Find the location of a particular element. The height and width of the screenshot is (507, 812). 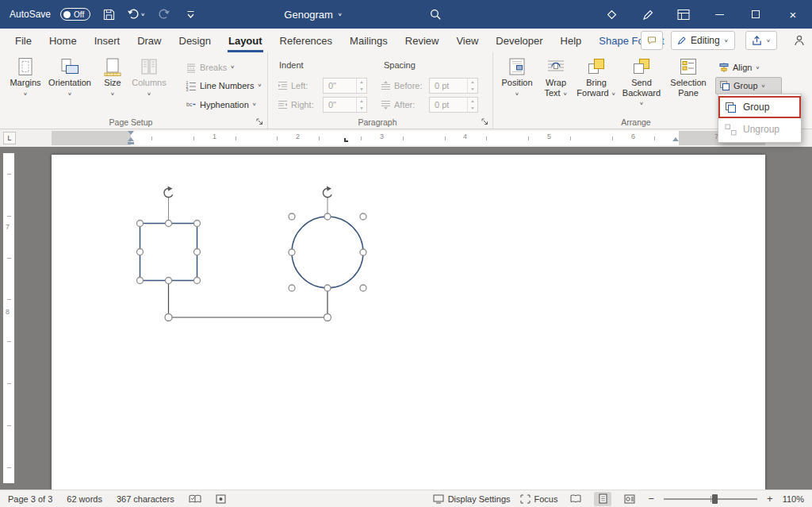

tab-help: Help is located at coordinates (571, 40).